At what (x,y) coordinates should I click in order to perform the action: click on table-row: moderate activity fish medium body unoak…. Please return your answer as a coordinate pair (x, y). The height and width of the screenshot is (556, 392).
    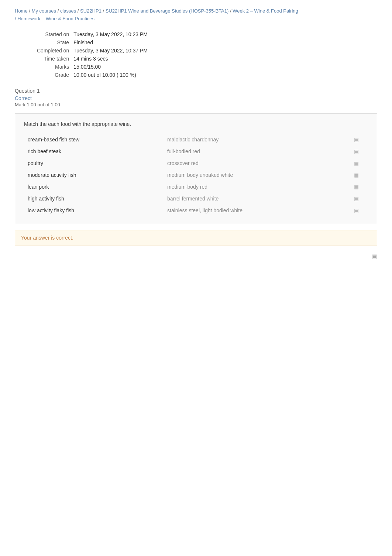
    Looking at the image, I should click on (196, 175).